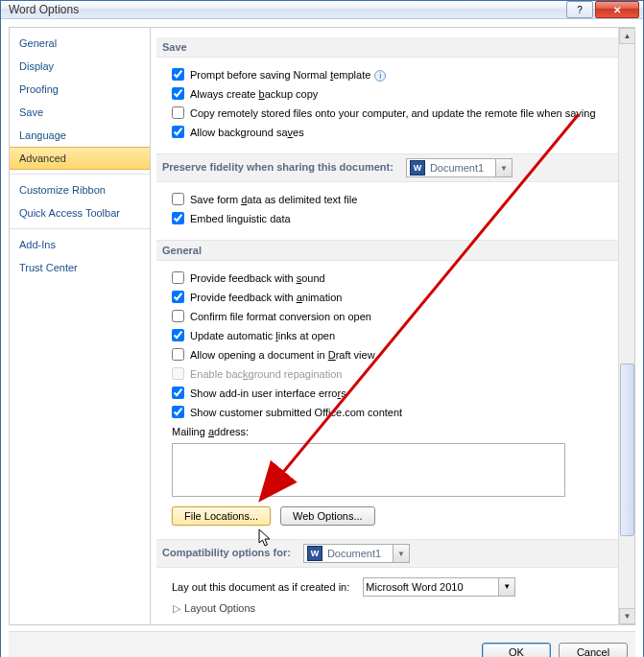  Describe the element at coordinates (391, 587) in the screenshot. I see `layout-as-row: Lay out this document as if created in: …` at that location.